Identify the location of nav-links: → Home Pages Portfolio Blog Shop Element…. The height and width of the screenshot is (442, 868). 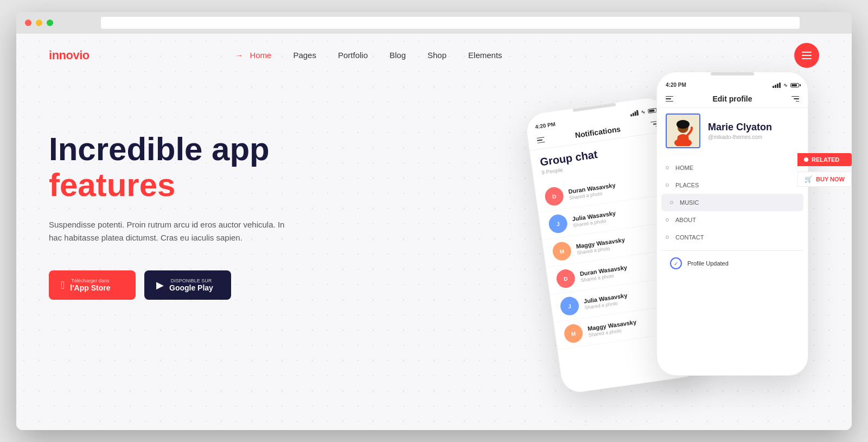
(369, 55).